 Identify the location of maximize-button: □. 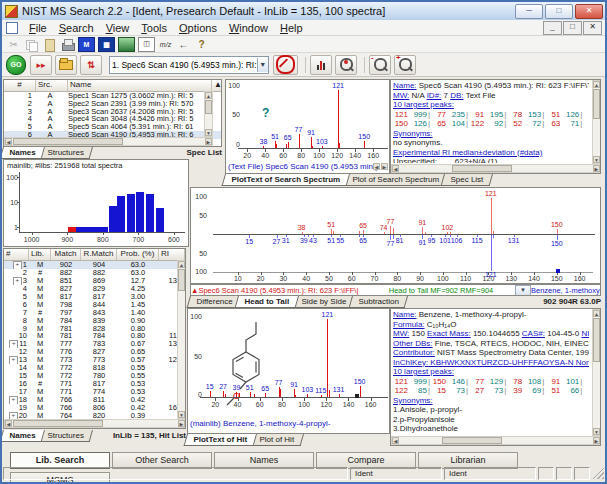
(559, 12).